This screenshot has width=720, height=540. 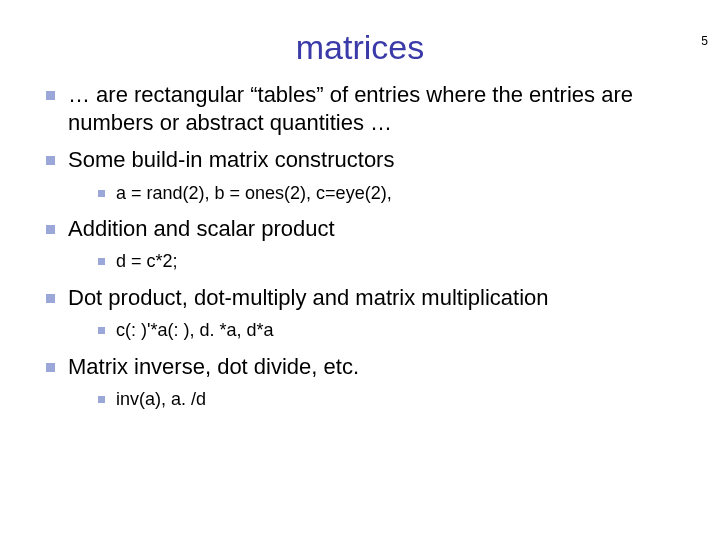 What do you see at coordinates (387, 400) in the screenshot?
I see `list-item: inv(a), a. /d` at bounding box center [387, 400].